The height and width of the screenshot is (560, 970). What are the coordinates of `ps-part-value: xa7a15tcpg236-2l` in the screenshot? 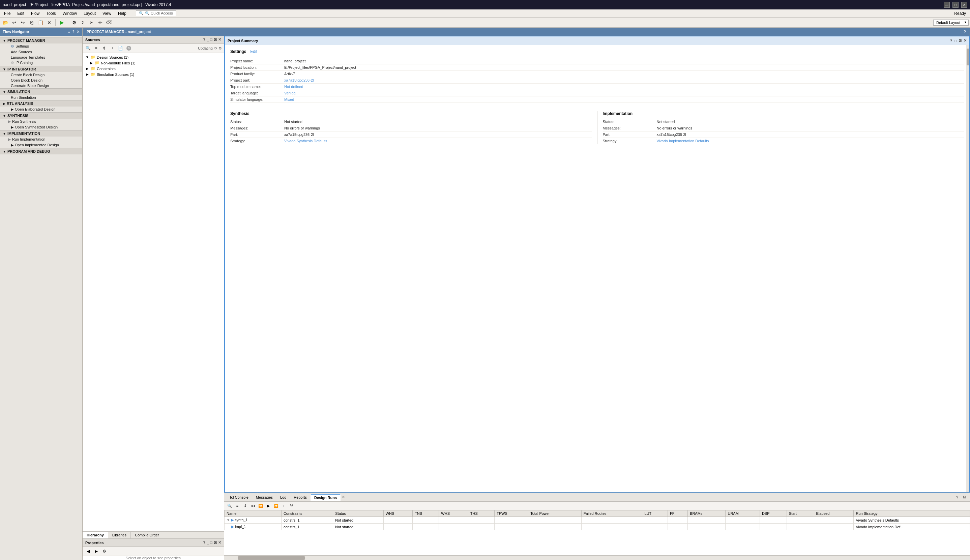 It's located at (299, 80).